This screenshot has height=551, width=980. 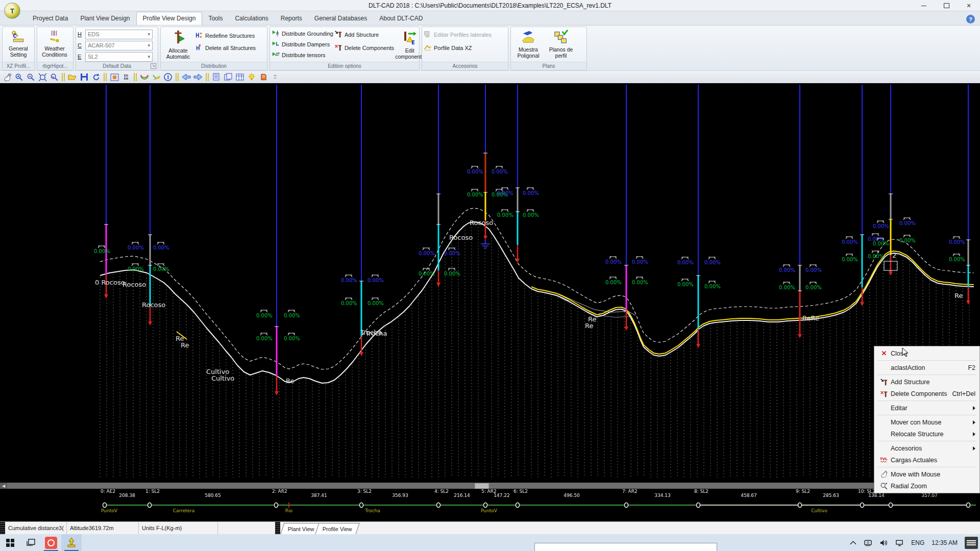 What do you see at coordinates (868, 543) in the screenshot?
I see `camera-icon` at bounding box center [868, 543].